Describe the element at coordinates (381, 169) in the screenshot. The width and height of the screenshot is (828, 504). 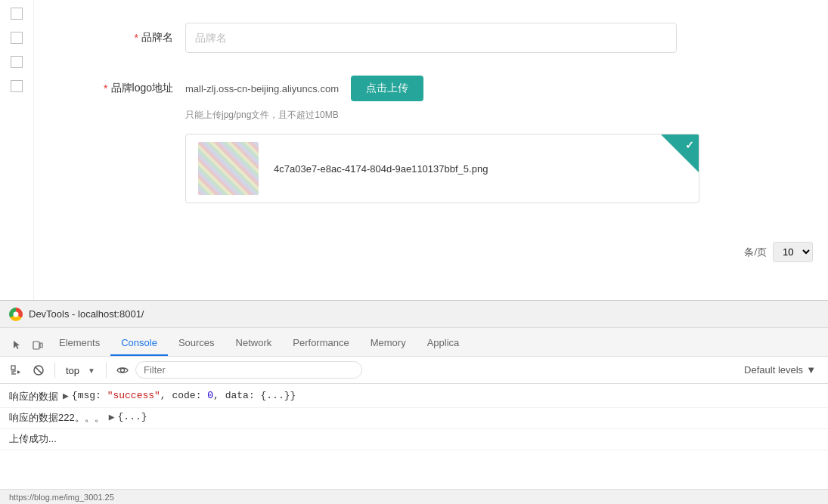
I see `image-filename: 4c7a03e7-e8ac-4174-804d-9ae110137bbf_5.p…` at that location.